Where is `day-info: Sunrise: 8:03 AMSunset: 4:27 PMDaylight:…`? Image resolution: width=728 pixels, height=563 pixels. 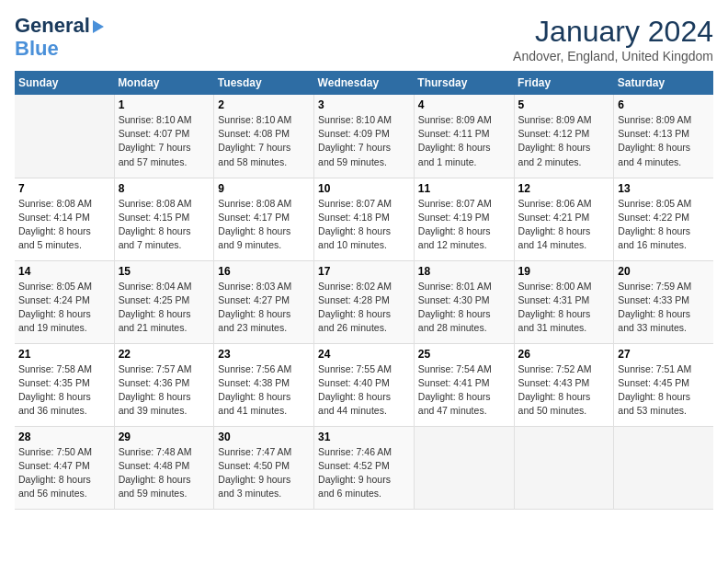 day-info: Sunrise: 8:03 AMSunset: 4:27 PMDaylight:… is located at coordinates (264, 307).